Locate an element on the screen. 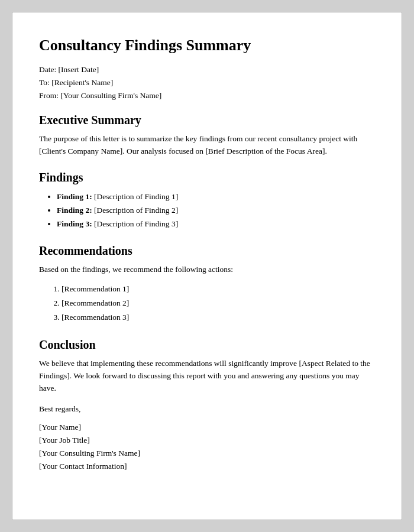 This screenshot has width=414, height=532. finding-2-desc: [Description of Finding 2] is located at coordinates (136, 210).